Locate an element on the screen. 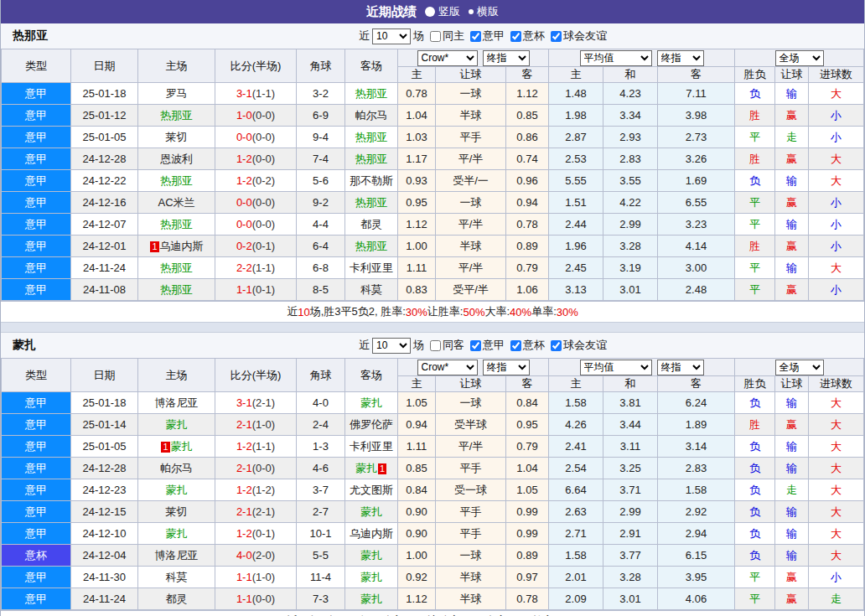 The image size is (865, 616). handicap-result-cell: 输 is located at coordinates (792, 556).